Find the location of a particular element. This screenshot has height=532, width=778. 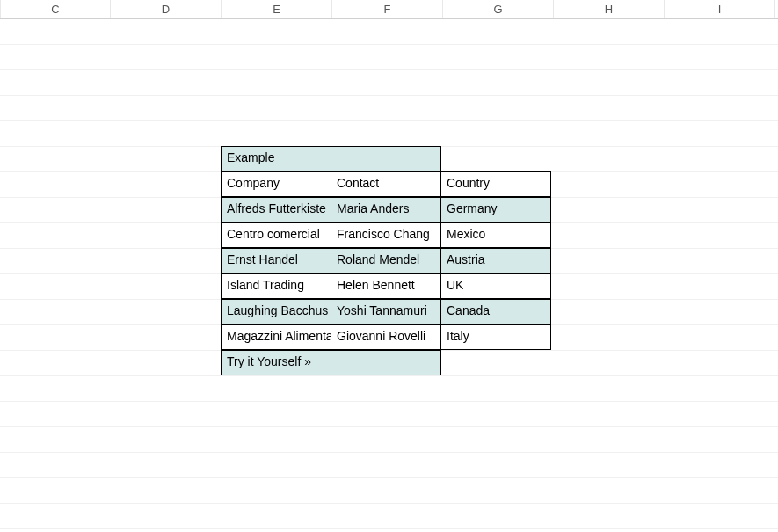

cell-contact: Helen Bennett is located at coordinates (386, 287).